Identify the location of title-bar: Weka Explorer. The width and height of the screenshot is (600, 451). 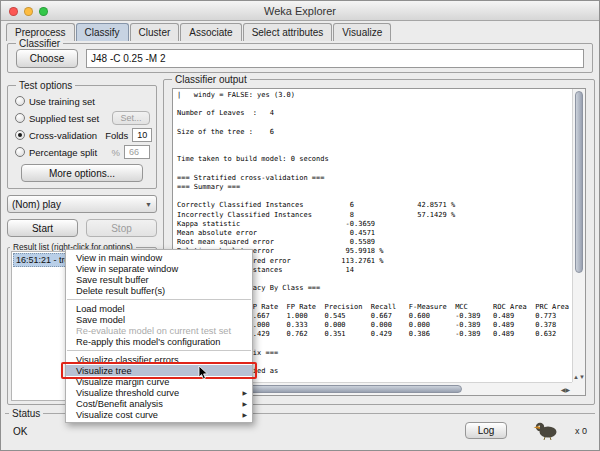
(300, 11).